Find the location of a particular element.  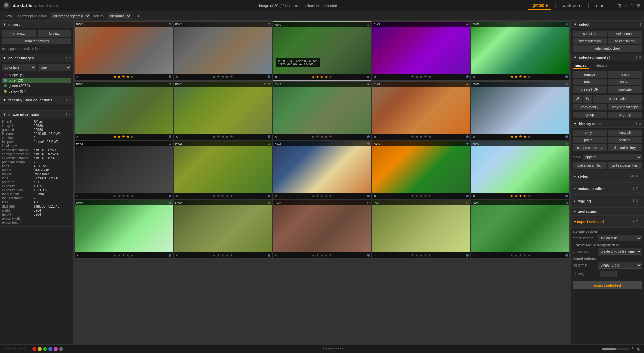

status-star-4: ☆ is located at coordinates (19, 349).